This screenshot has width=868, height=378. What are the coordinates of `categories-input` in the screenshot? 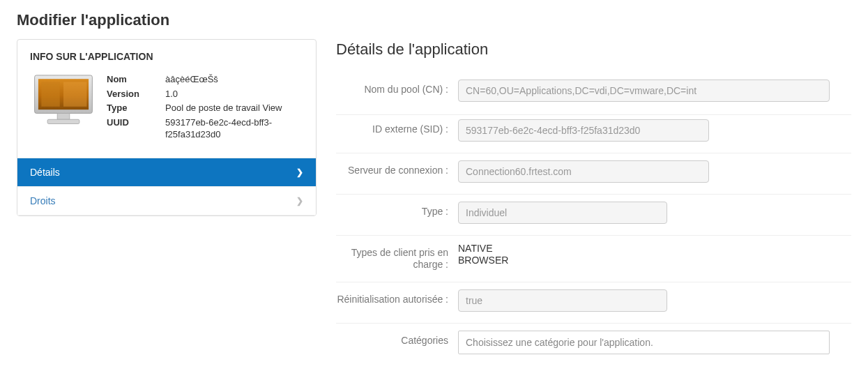 It's located at (644, 342).